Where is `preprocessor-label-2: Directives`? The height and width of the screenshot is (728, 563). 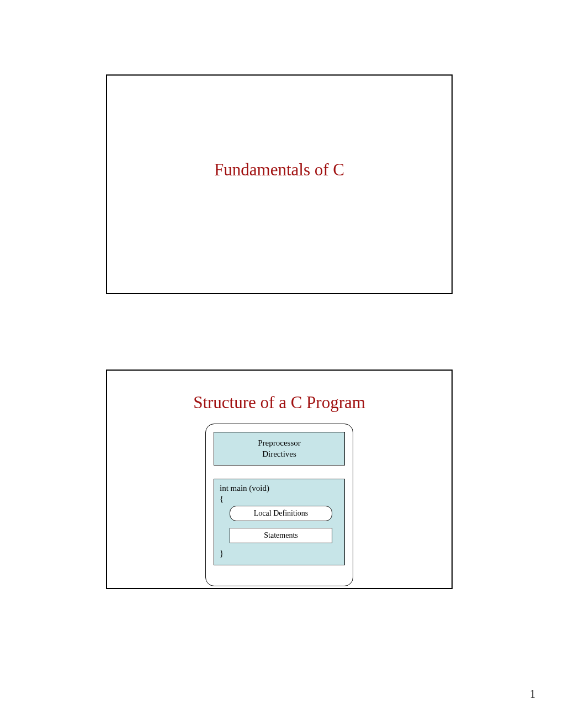 preprocessor-label-2: Directives is located at coordinates (279, 454).